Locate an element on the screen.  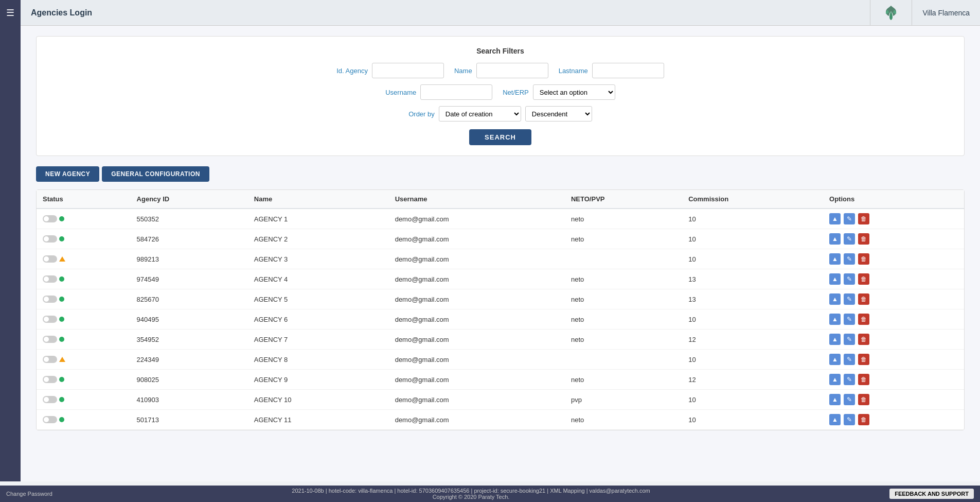
id-agency-input is located at coordinates (408, 71).